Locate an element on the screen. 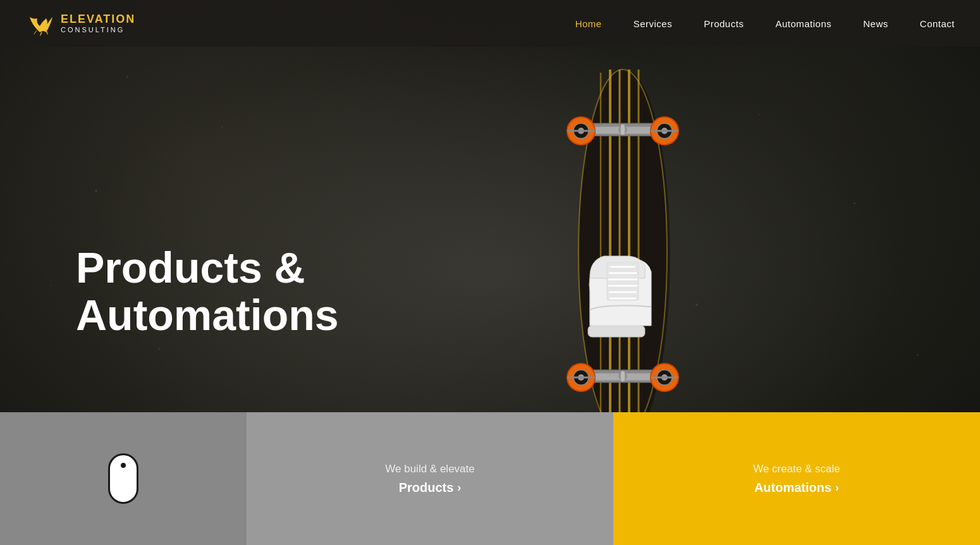 This screenshot has width=980, height=545. automations-link: Automations › is located at coordinates (797, 488).